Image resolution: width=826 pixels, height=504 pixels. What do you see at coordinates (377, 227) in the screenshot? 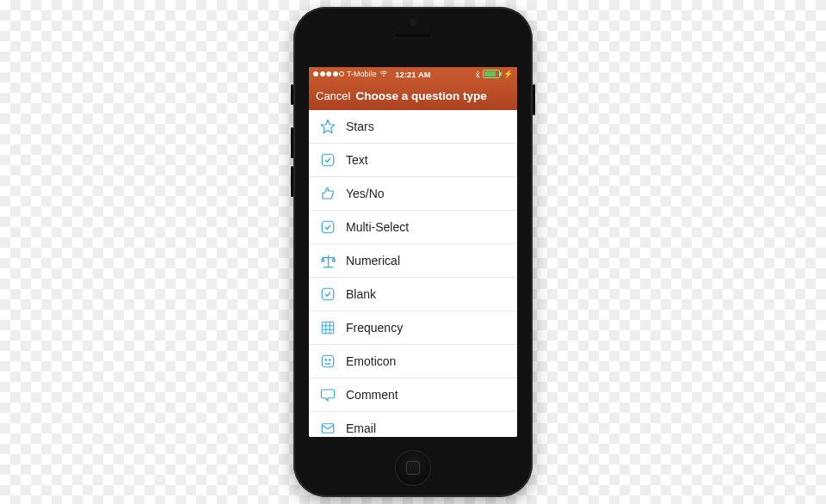
I see `list-item-label: Multi-Select` at bounding box center [377, 227].